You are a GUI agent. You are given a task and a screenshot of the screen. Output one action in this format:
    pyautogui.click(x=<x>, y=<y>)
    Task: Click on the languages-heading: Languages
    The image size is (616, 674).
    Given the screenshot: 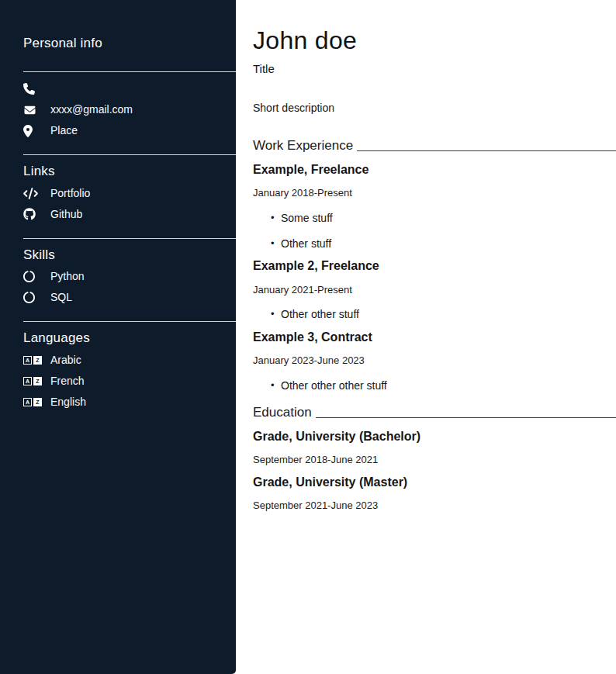 What is the action you would take?
    pyautogui.click(x=130, y=338)
    